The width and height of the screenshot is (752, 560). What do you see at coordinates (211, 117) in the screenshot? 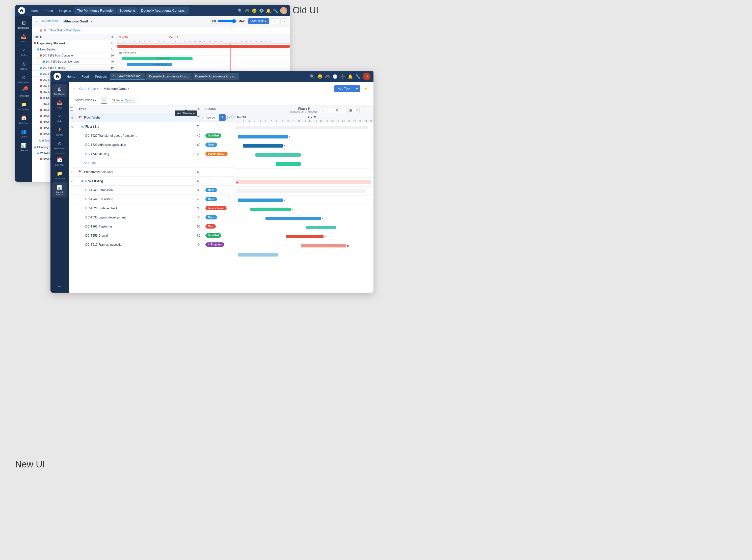
I see `reorder-button: Reorder` at bounding box center [211, 117].